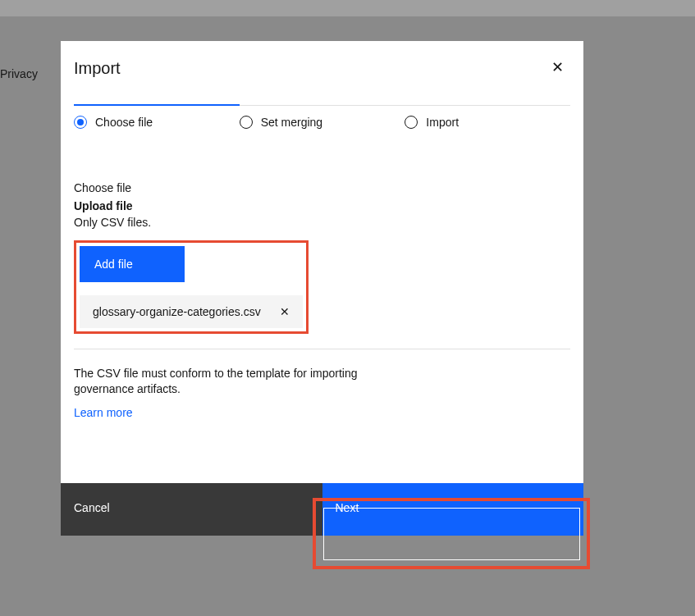  Describe the element at coordinates (103, 413) in the screenshot. I see `learn-more-link: Learn more` at that location.